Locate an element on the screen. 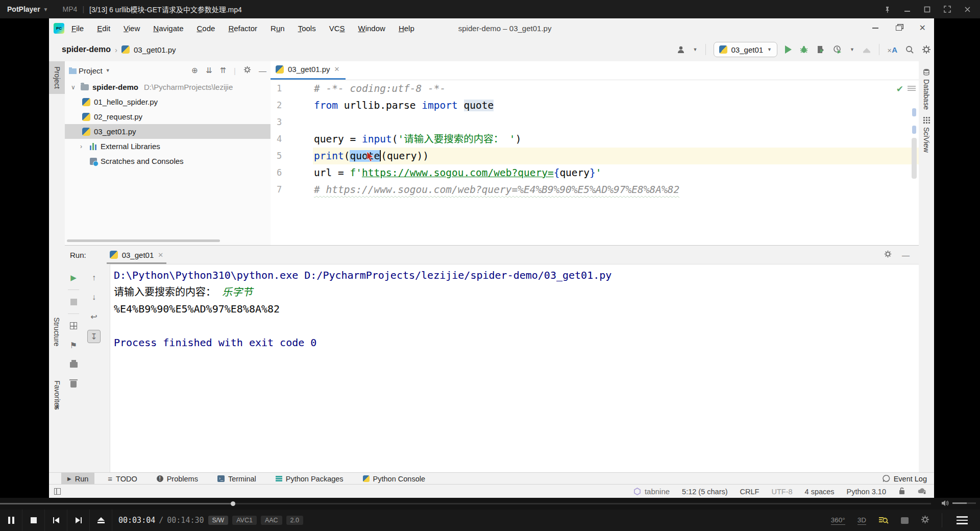 Image resolution: width=980 pixels, height=531 pixels. player-app-name: PotPlayer is located at coordinates (23, 9).